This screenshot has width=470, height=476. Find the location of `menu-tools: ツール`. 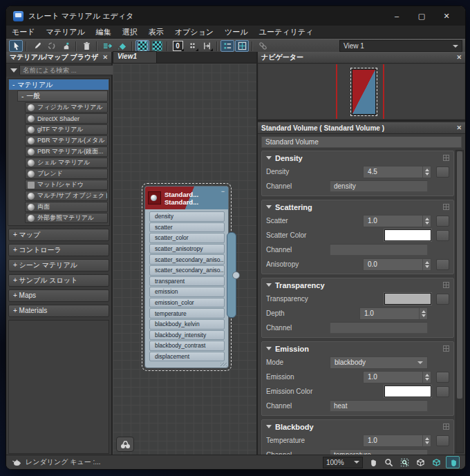

menu-tools: ツール is located at coordinates (236, 32).